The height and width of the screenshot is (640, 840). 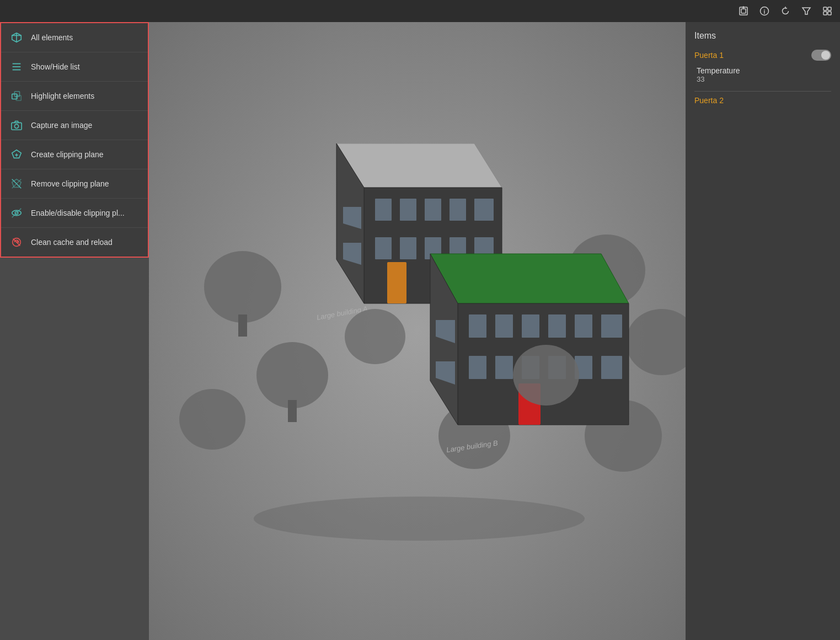 I want to click on cache-icon, so click(x=17, y=242).